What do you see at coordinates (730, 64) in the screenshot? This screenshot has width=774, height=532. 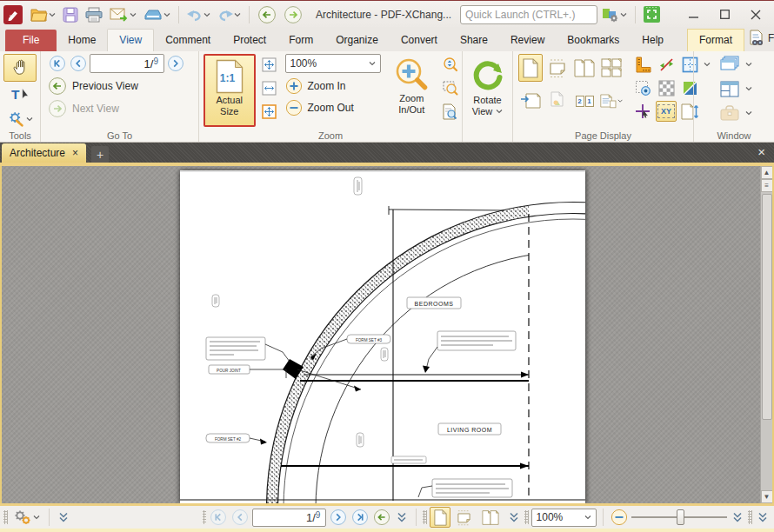 I see `cascade-windows-button` at bounding box center [730, 64].